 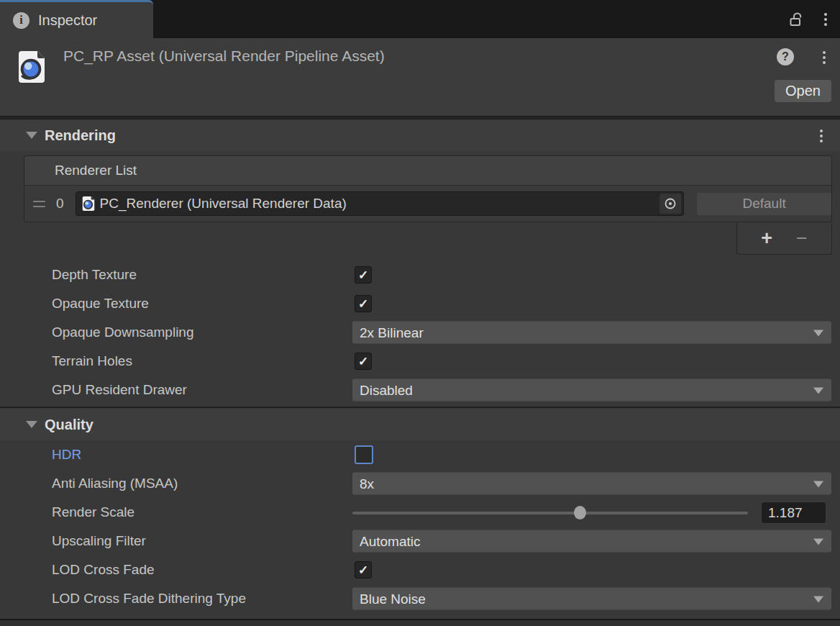 I want to click on renderer-list-row: 0 PC_Renderer (Universal Renderer Data) …, so click(x=428, y=204).